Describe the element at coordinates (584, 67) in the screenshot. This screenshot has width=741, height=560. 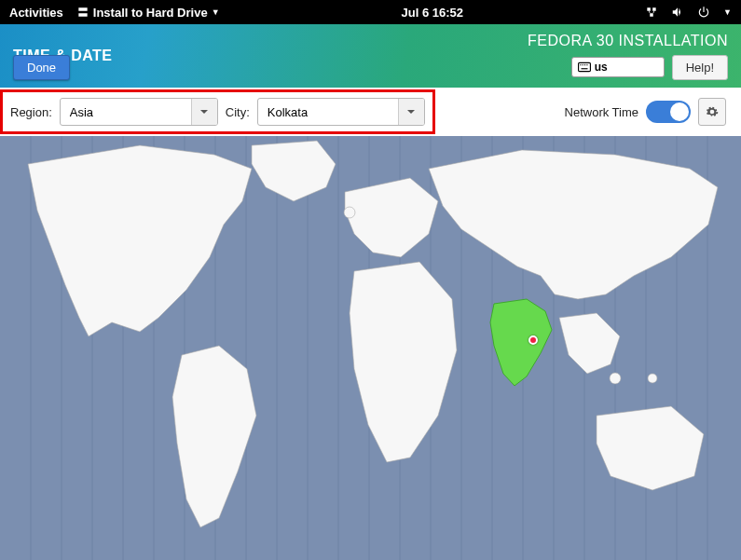
I see `keyboard-icon` at that location.